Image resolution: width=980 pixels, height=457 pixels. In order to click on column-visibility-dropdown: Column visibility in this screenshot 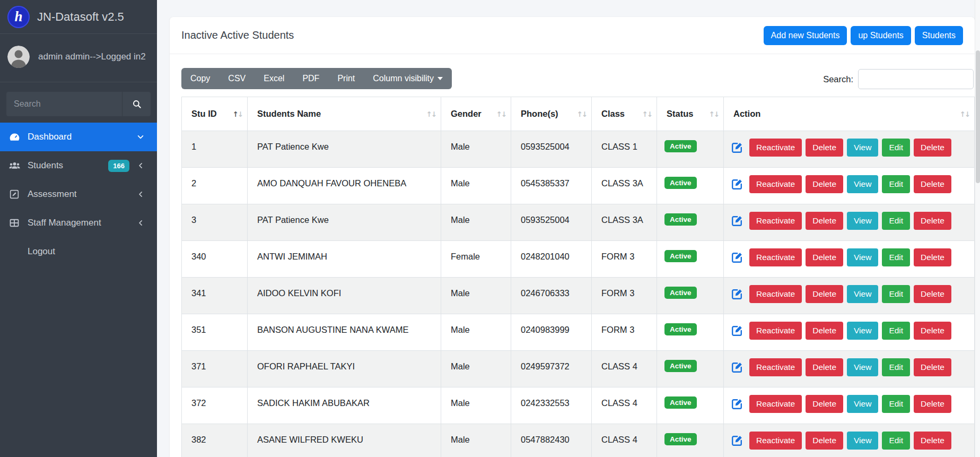, I will do `click(408, 79)`.